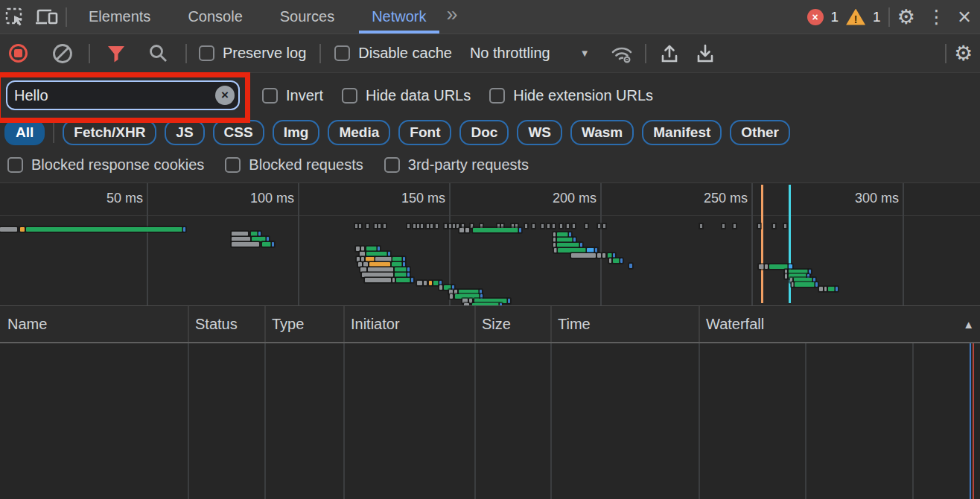 This screenshot has height=499, width=980. Describe the element at coordinates (964, 54) in the screenshot. I see `network-settings-gear-icon: ⚙` at that location.